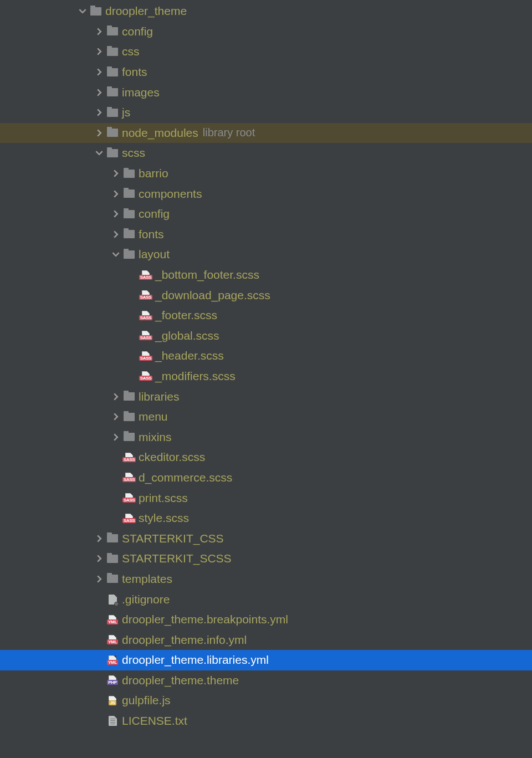 Image resolution: width=532 pixels, height=758 pixels. I want to click on tree-item-label: layout, so click(154, 254).